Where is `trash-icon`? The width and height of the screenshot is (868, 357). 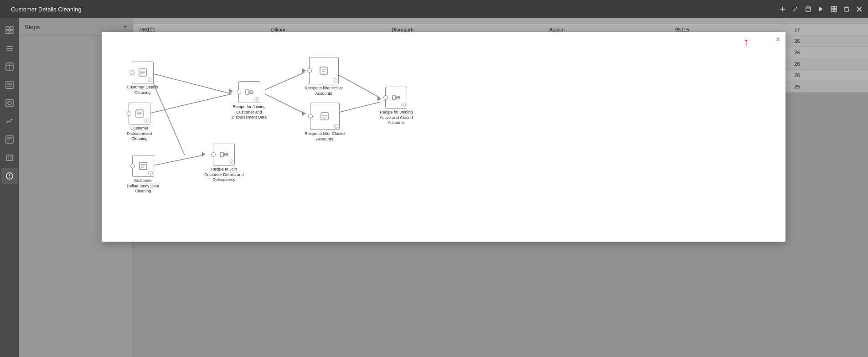
trash-icon is located at coordinates (847, 9).